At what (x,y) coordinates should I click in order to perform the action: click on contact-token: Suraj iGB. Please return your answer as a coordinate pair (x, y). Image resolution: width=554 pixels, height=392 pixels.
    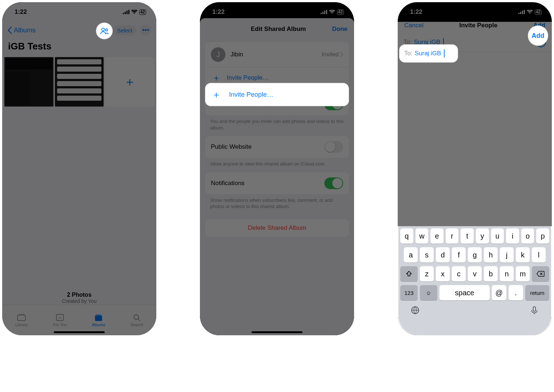
    Looking at the image, I should click on (427, 42).